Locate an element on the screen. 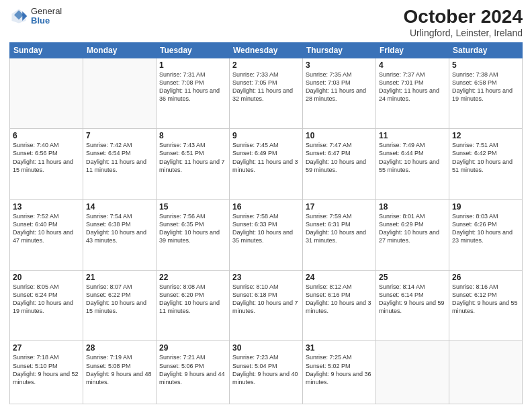  col-saturday: Saturday is located at coordinates (486, 50).